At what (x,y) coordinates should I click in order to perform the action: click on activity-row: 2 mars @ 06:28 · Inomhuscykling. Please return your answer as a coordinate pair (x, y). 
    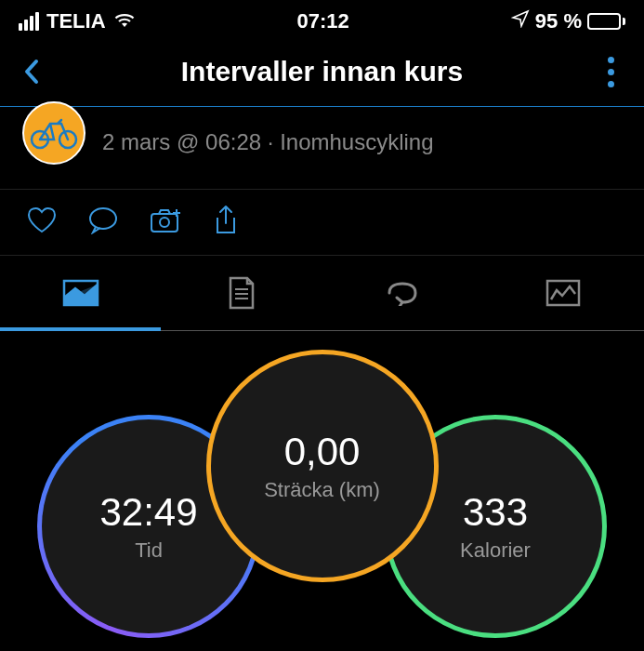
    Looking at the image, I should click on (322, 148).